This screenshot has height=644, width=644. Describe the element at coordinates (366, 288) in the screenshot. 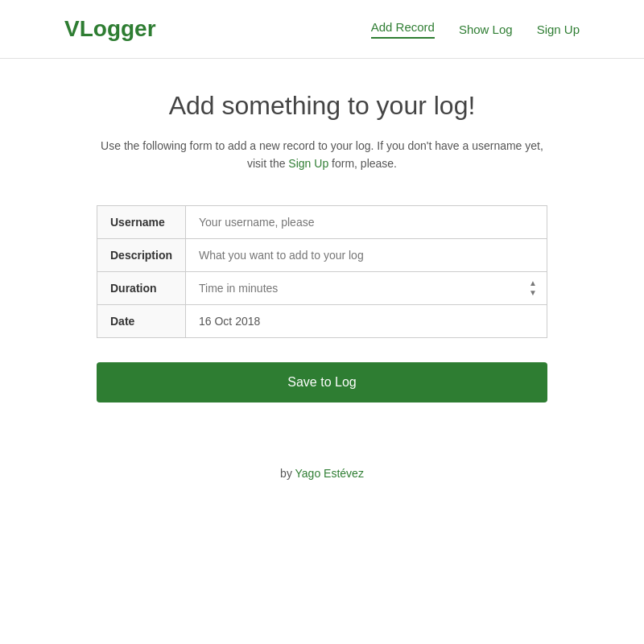

I see `duration-wrapper: ▲ ▼` at that location.